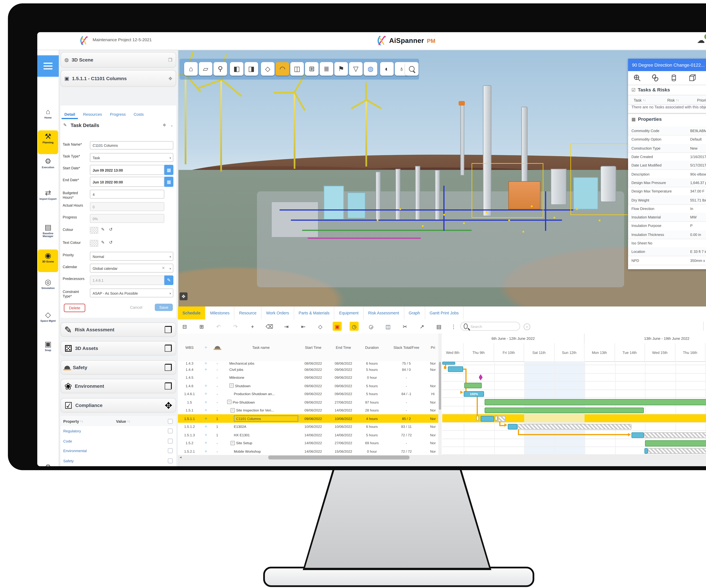 This screenshot has height=588, width=706. I want to click on pencil-icon: ✎, so click(103, 229).